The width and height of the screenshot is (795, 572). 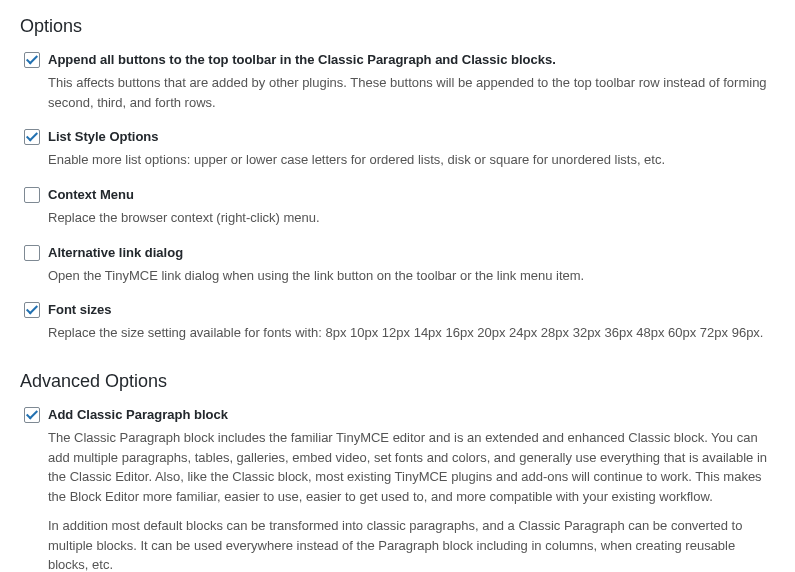 What do you see at coordinates (398, 207) in the screenshot?
I see `option-context-menu: Context Menu Replace the browser context…` at bounding box center [398, 207].